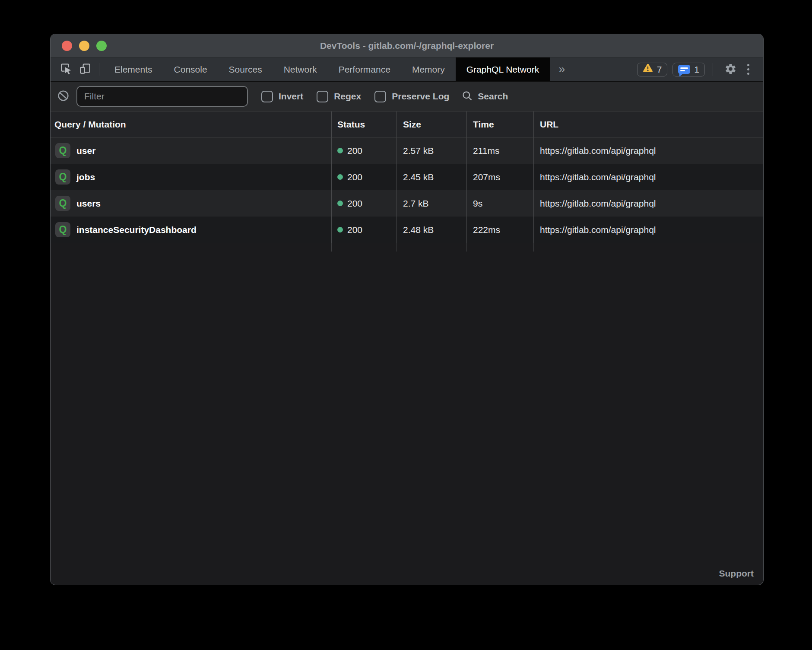 This screenshot has width=812, height=650. I want to click on settings-button, so click(731, 70).